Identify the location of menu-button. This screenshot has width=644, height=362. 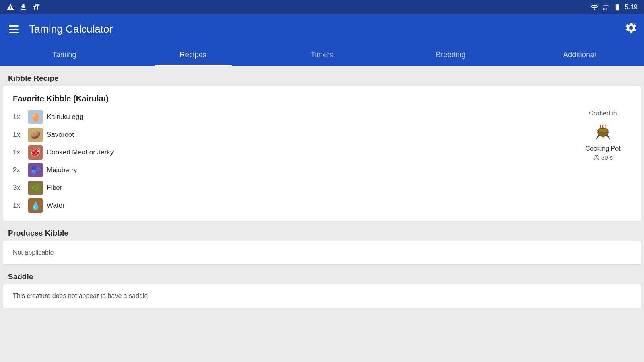
(14, 29).